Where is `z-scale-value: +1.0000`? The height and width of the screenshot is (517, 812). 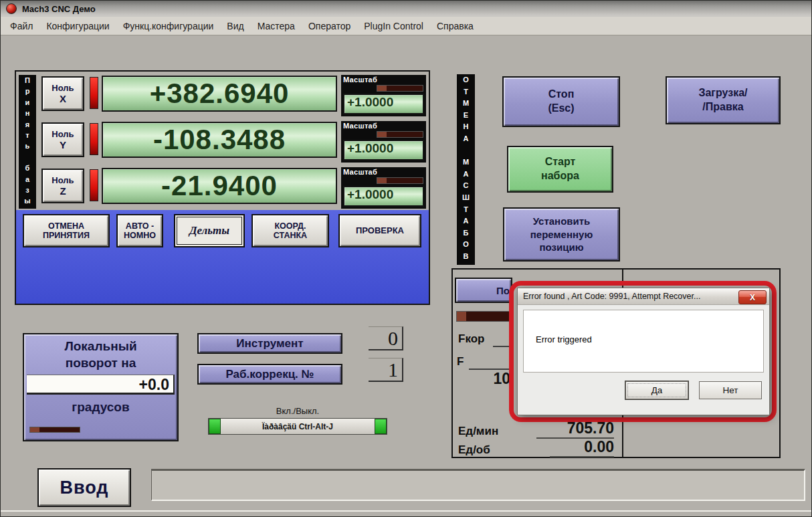 z-scale-value: +1.0000 is located at coordinates (384, 197).